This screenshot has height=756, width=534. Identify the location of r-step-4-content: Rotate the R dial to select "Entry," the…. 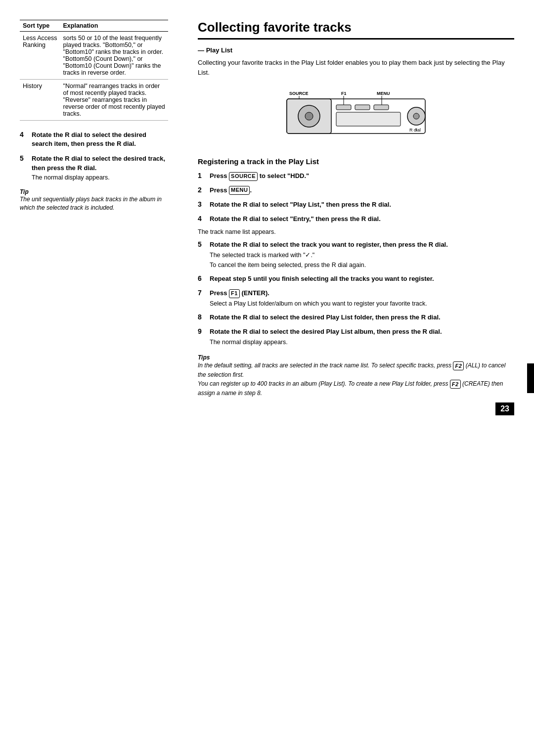
(362, 220).